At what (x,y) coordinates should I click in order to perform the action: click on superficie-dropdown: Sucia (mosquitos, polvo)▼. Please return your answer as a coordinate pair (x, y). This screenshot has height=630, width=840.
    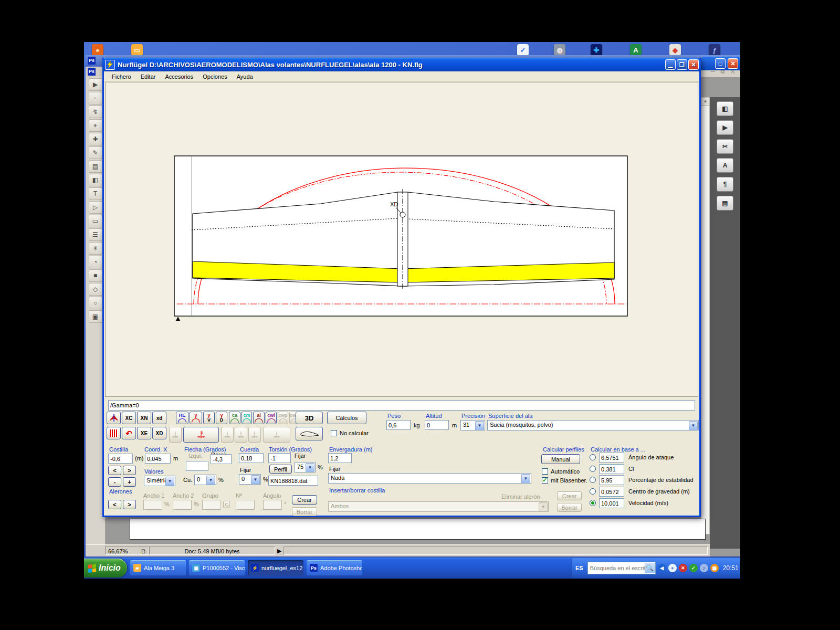
    Looking at the image, I should click on (593, 425).